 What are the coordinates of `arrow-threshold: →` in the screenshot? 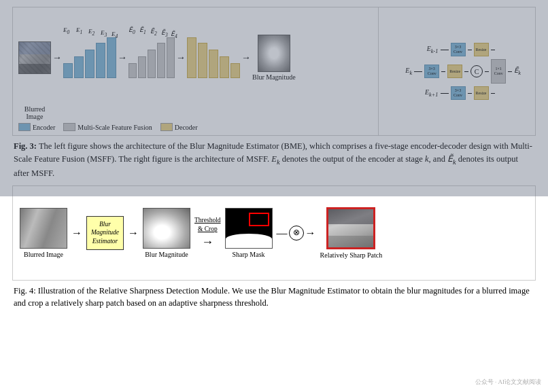 It's located at (207, 242).